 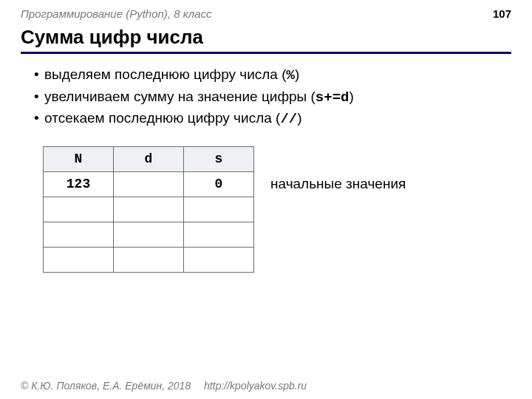 What do you see at coordinates (273, 98) in the screenshot?
I see `bullet-item: увеличиваем сумму на значение цифры (s+=…` at bounding box center [273, 98].